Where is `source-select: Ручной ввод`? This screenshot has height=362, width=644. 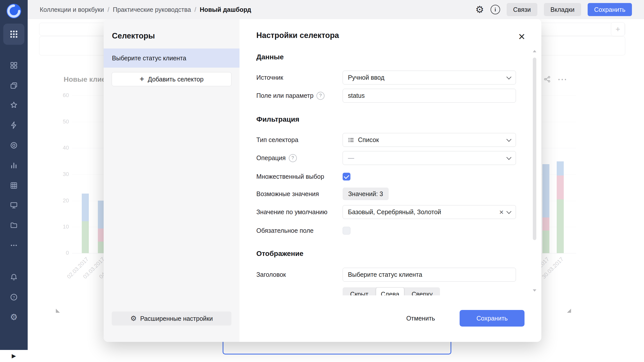
source-select: Ручной ввод is located at coordinates (429, 77).